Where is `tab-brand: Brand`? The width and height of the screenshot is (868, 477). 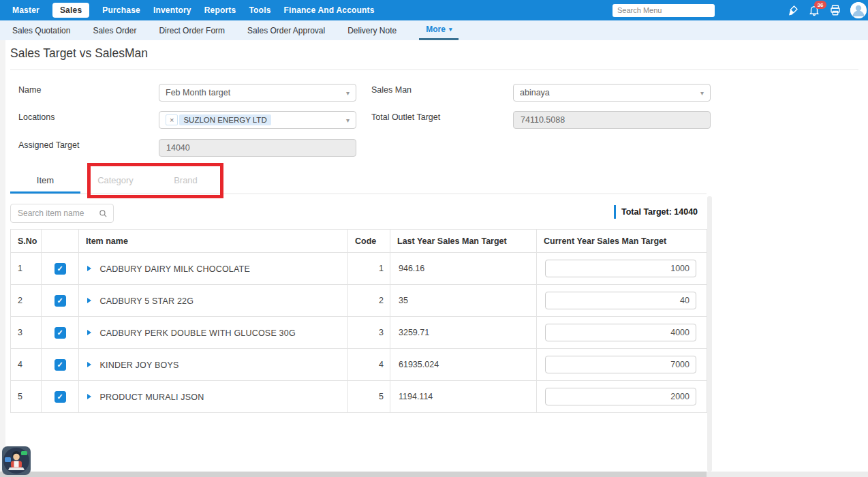
tab-brand: Brand is located at coordinates (185, 180).